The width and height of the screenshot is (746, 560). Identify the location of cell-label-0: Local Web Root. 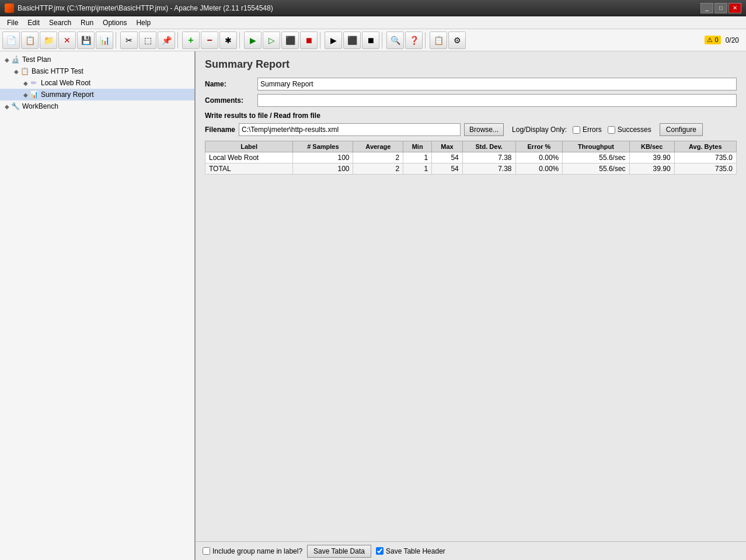
(249, 158).